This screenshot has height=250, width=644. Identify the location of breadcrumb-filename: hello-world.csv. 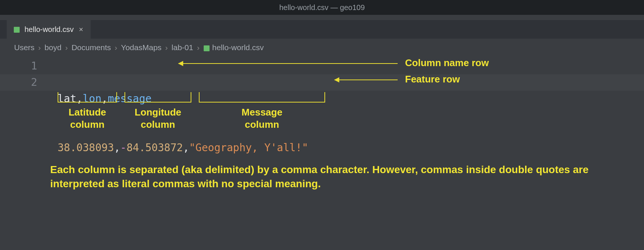
(238, 48).